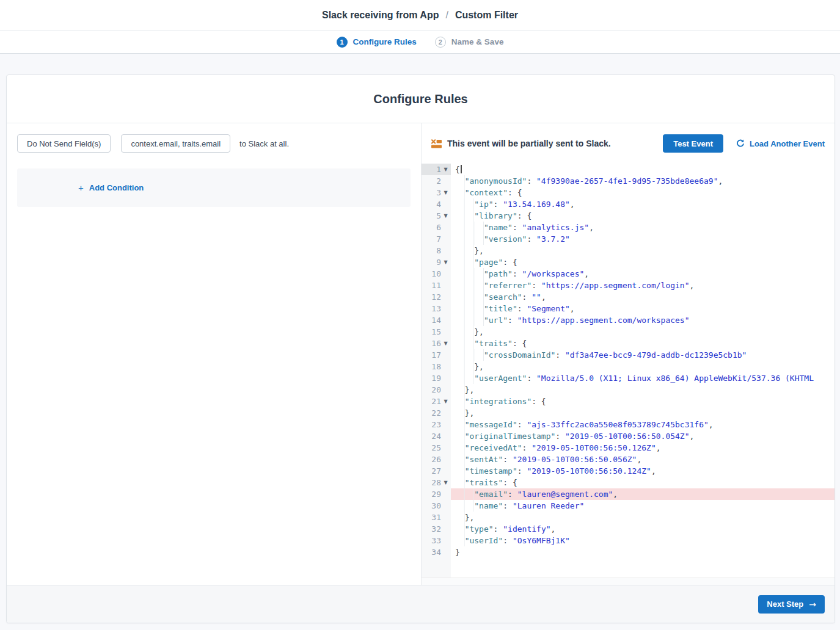  Describe the element at coordinates (436, 309) in the screenshot. I see `line-number: 13` at that location.